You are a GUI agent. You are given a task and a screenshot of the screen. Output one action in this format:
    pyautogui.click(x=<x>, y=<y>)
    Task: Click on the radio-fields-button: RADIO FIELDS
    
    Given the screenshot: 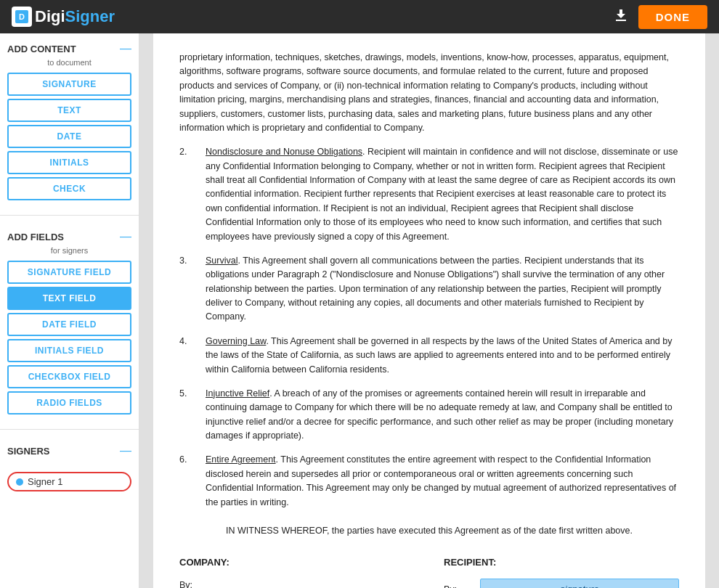 What is the action you would take?
    pyautogui.click(x=70, y=403)
    